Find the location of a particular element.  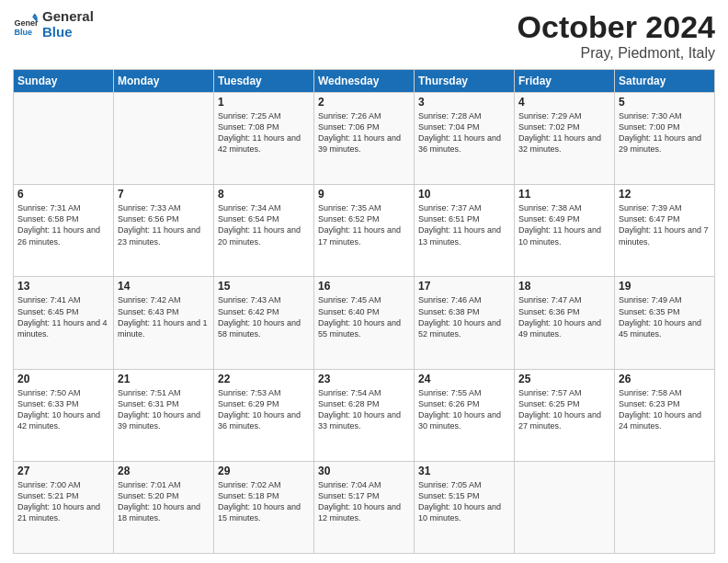

day-number: 3 is located at coordinates (464, 102).